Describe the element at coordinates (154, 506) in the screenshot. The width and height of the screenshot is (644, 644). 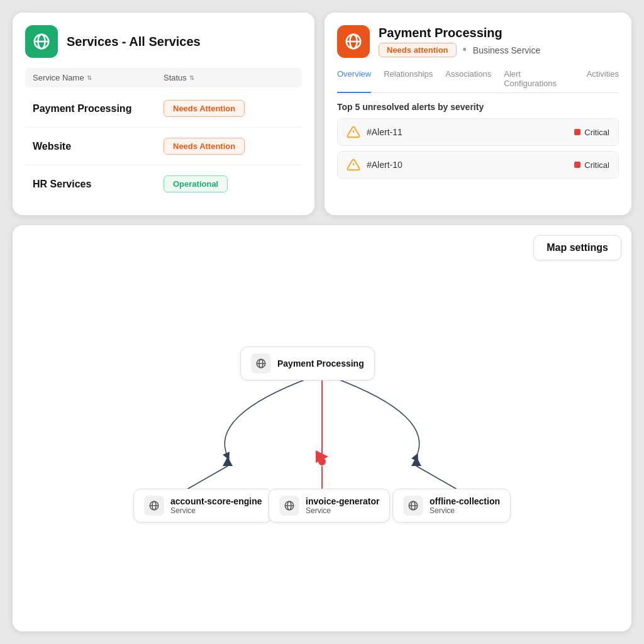
I see `globe-icon-child1` at that location.